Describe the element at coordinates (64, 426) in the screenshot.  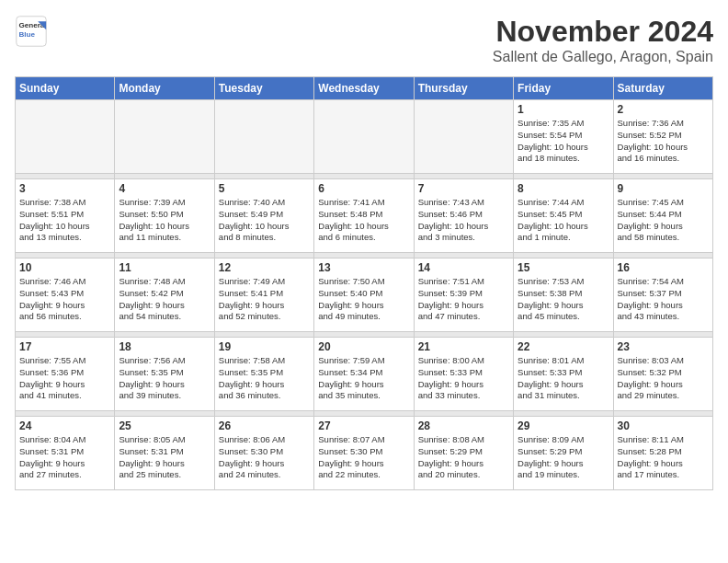
I see `day-number: 24` at that location.